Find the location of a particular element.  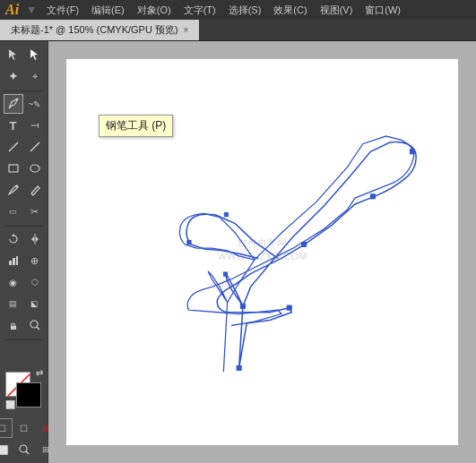

tool-row-warp: ◉ ⬡ is located at coordinates (23, 282).